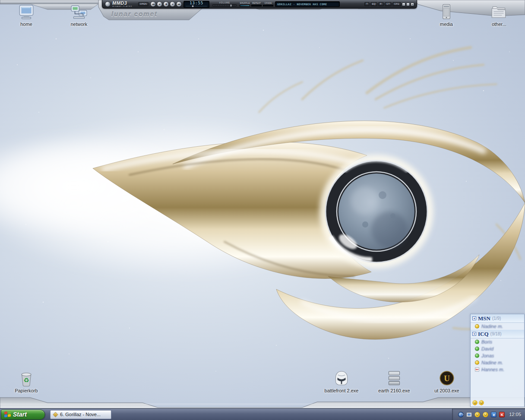  Describe the element at coordinates (307, 4) in the screenshot. I see `track-title-scroller: GORILLAZ - NOVEMBER HAS COME` at that location.